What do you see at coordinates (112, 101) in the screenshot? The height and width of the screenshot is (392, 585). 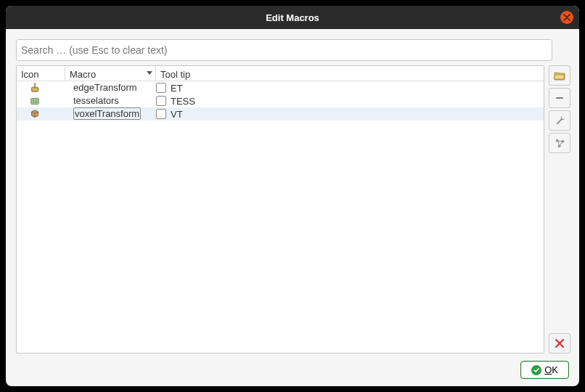 I see `macro-name-cell: tesselators` at bounding box center [112, 101].